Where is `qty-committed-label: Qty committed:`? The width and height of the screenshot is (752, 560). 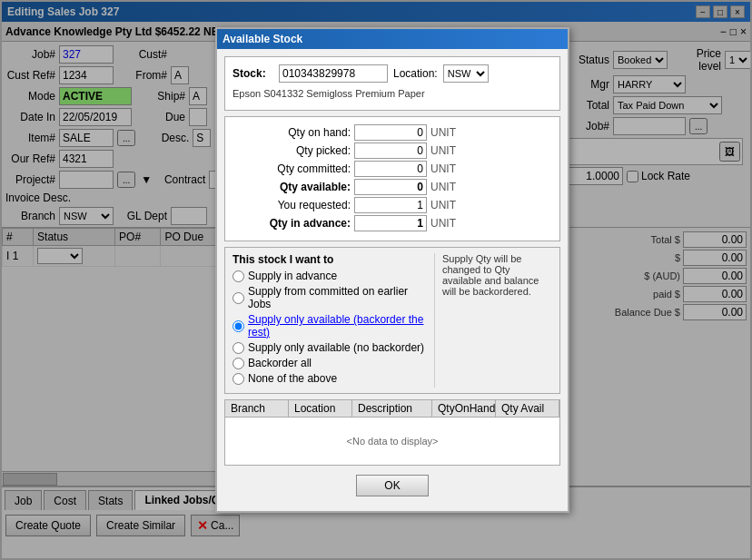
qty-committed-label: Qty committed: is located at coordinates (292, 169).